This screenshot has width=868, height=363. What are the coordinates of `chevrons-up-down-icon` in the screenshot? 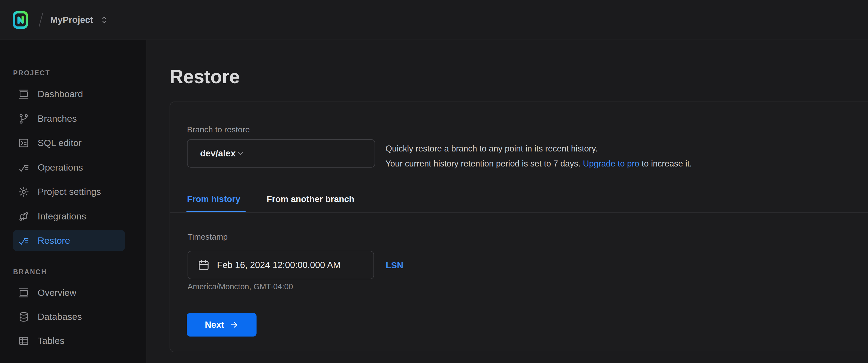 It's located at (104, 20).